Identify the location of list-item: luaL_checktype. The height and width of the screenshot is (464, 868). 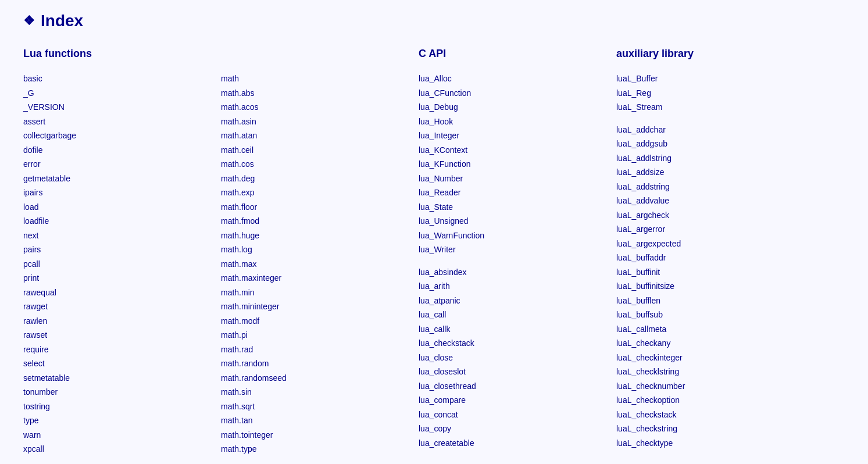
(709, 443).